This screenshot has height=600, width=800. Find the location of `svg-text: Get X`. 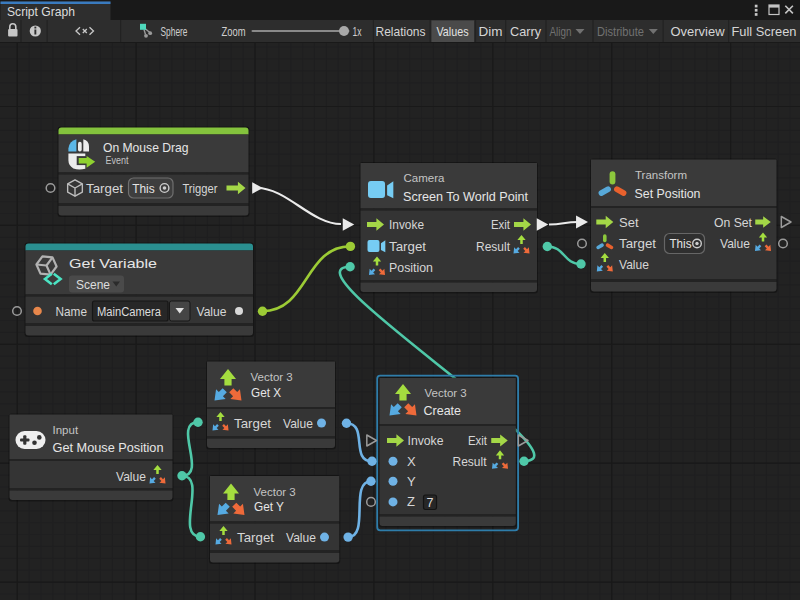

svg-text: Get X is located at coordinates (266, 392).